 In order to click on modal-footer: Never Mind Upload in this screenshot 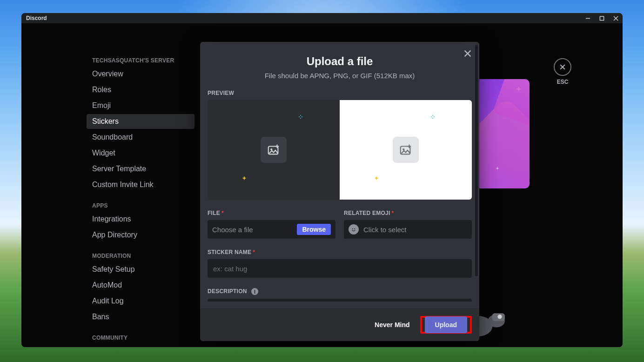, I will do `click(340, 325)`.